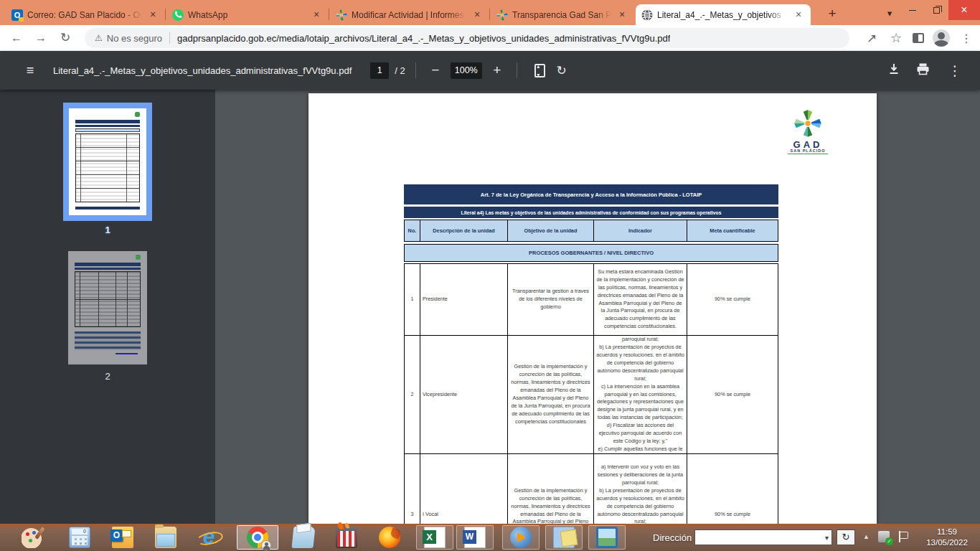 This screenshot has height=551, width=980. What do you see at coordinates (80, 537) in the screenshot?
I see `taskbar-calculator-icon` at bounding box center [80, 537].